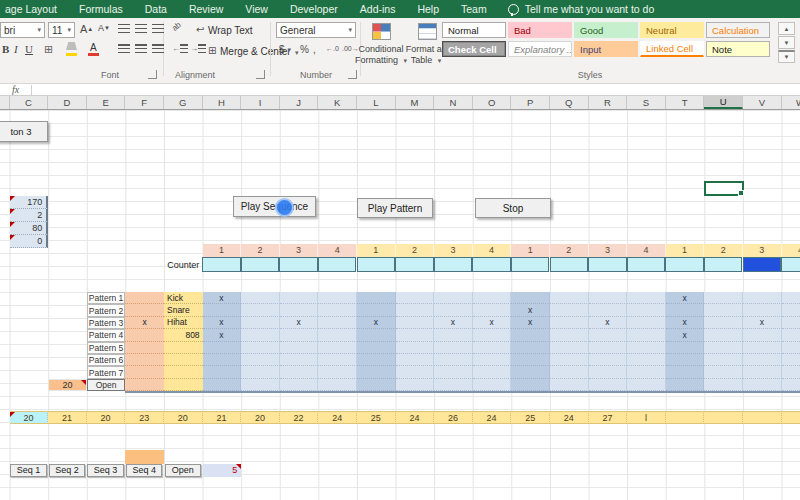 This screenshot has width=800, height=500. What do you see at coordinates (285, 50) in the screenshot?
I see `accounting-format-icon: $▾` at bounding box center [285, 50].